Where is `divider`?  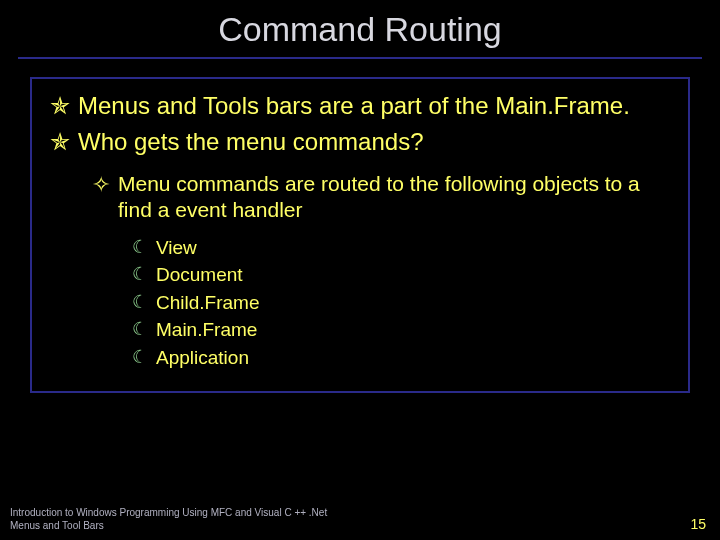 divider is located at coordinates (360, 58).